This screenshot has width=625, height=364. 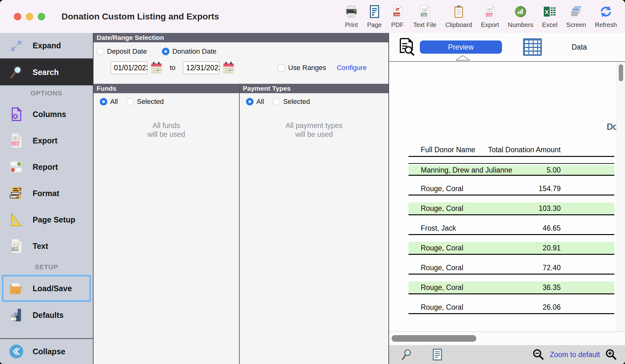 What do you see at coordinates (173, 68) in the screenshot?
I see `to-label: to` at bounding box center [173, 68].